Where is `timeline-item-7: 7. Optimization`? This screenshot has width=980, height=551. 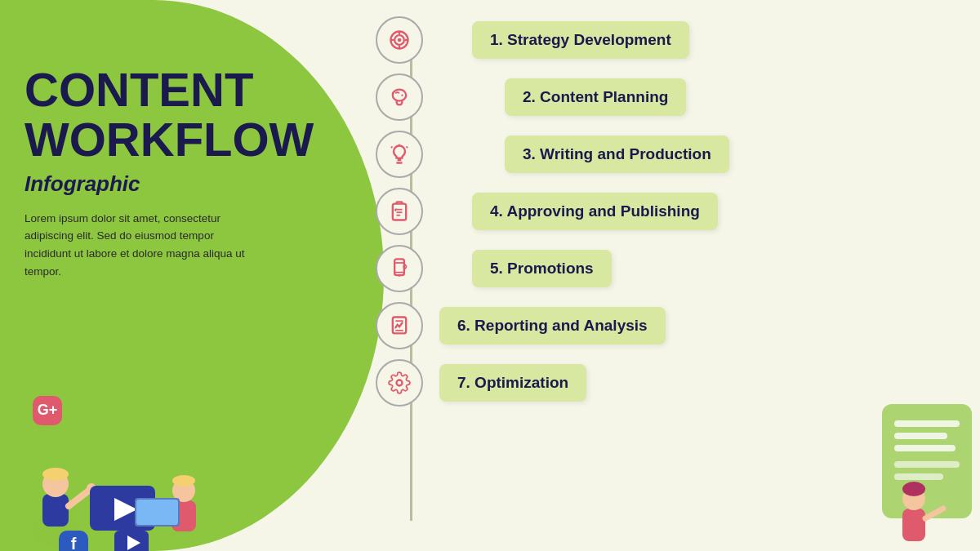
timeline-item-7: 7. Optimization is located at coordinates (653, 383).